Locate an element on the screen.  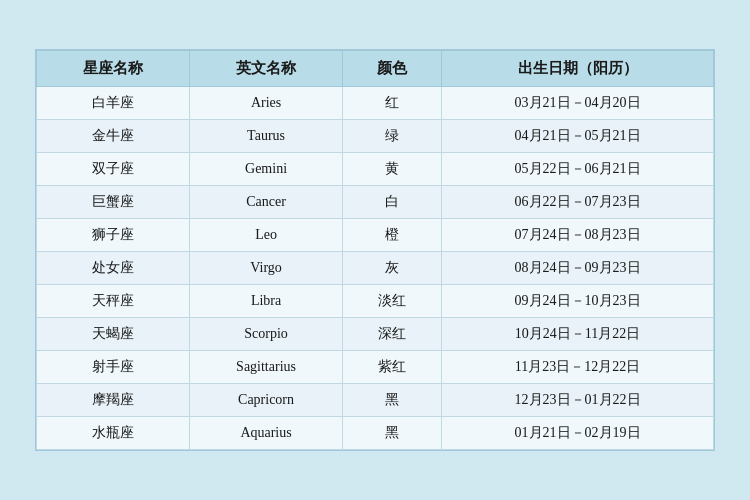
cell-color: 淡红 is located at coordinates (392, 302).